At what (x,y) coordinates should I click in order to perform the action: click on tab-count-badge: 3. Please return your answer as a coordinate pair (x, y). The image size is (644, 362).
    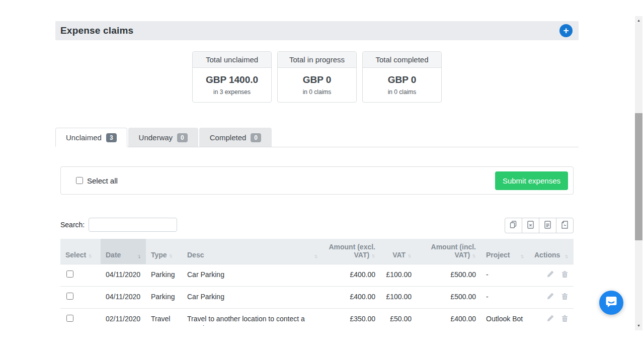
    Looking at the image, I should click on (112, 138).